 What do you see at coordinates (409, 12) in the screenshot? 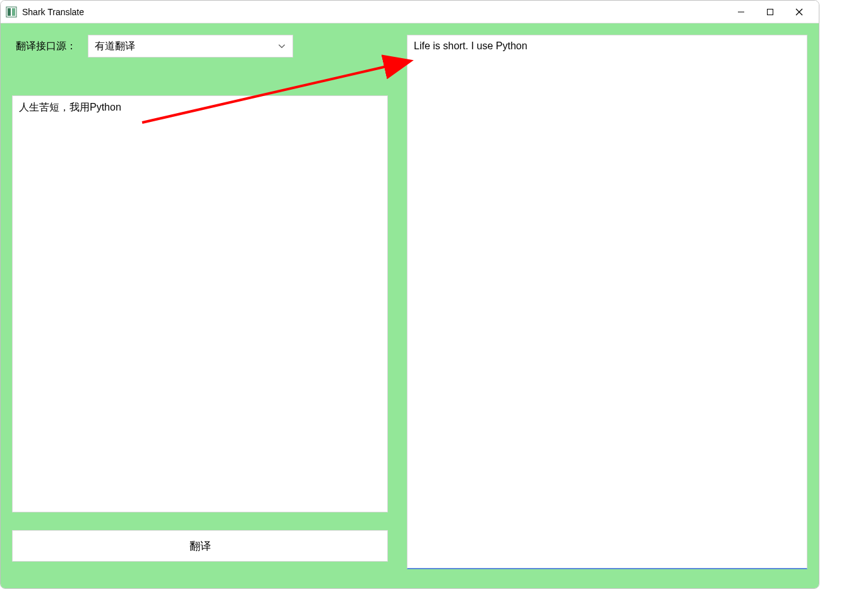
I see `titlebar: Shark Translate` at bounding box center [409, 12].